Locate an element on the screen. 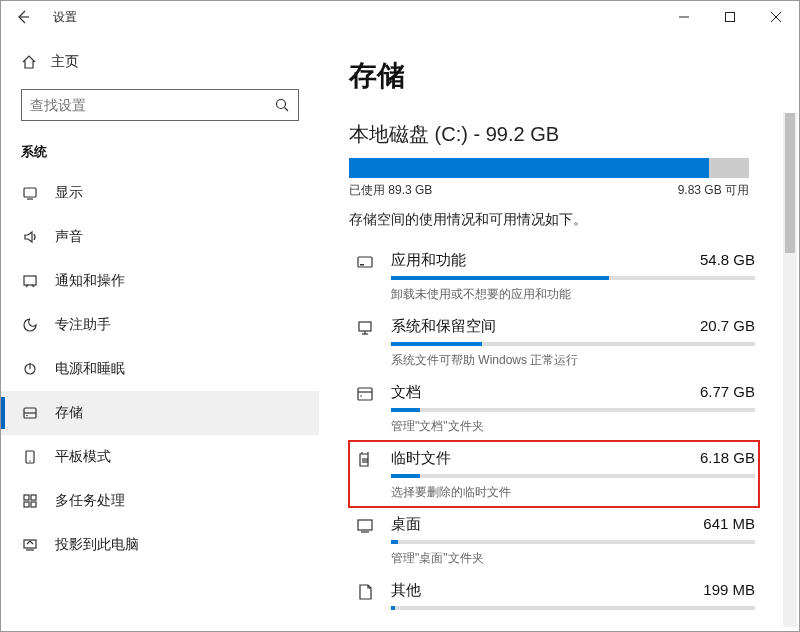 The width and height of the screenshot is (800, 632). scrollbar-thumb is located at coordinates (790, 183).